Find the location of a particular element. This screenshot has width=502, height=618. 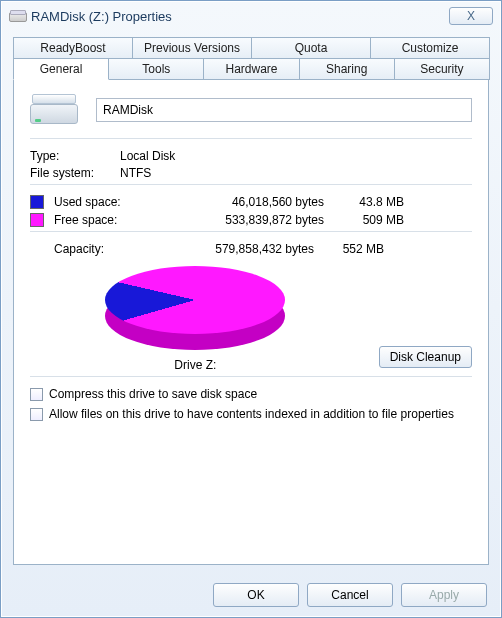

tab-hardware: Hardware is located at coordinates (251, 69).